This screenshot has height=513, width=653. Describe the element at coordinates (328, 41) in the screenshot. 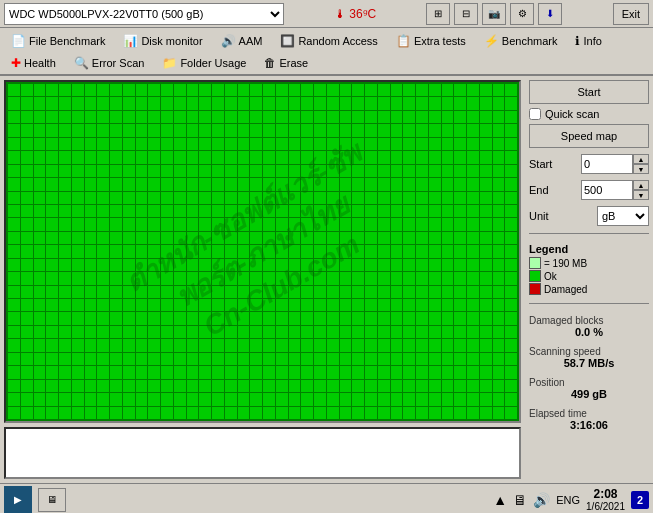

I see `tab-random-access: 🔲 Random Access` at that location.